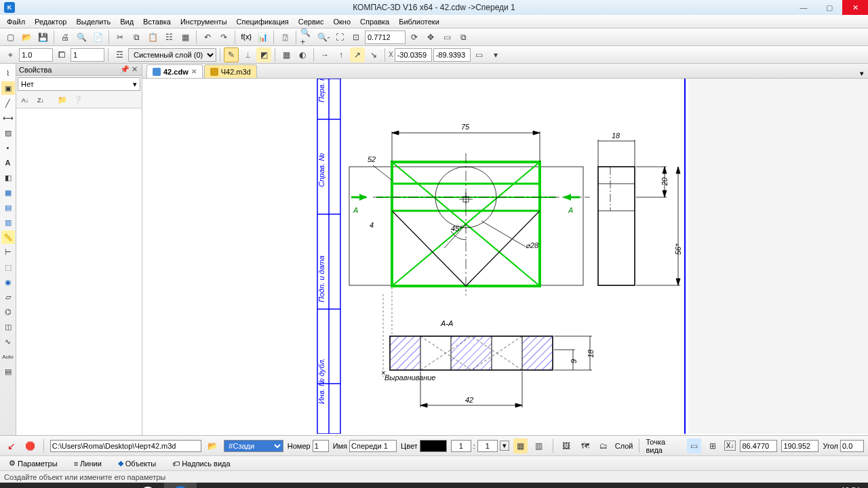 The height and width of the screenshot is (488, 868). I want to click on layers-icon: ☲, so click(119, 55).